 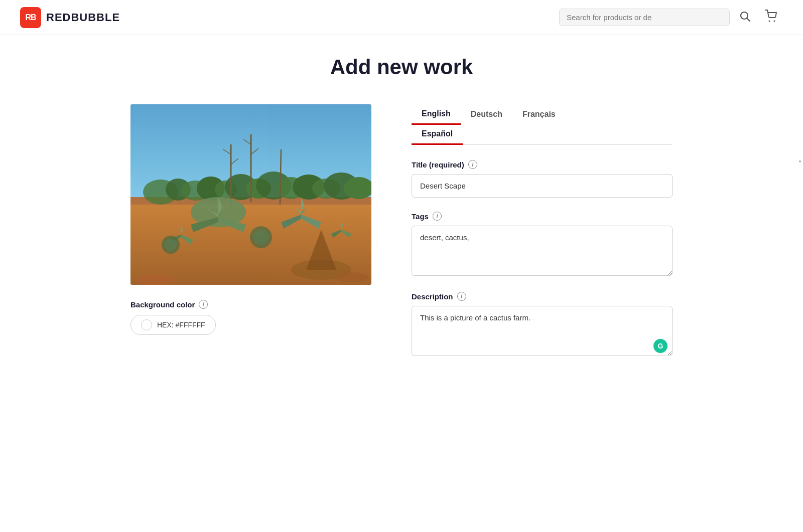 I want to click on tab-deutsch: Deutsch, so click(x=487, y=115).